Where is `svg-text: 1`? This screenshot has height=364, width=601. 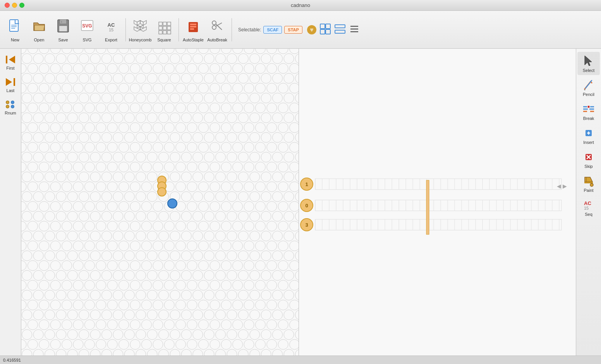
svg-text: 1 is located at coordinates (307, 184).